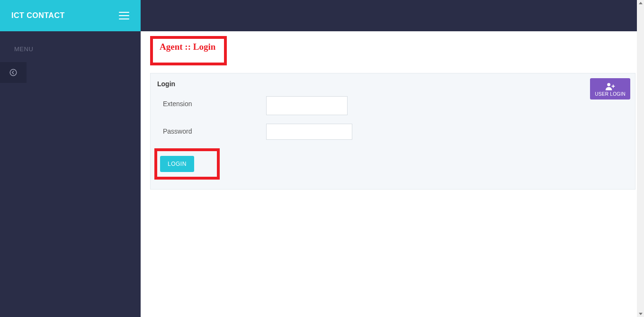 This screenshot has width=644, height=317. Describe the element at coordinates (392, 16) in the screenshot. I see `topbar` at that location.